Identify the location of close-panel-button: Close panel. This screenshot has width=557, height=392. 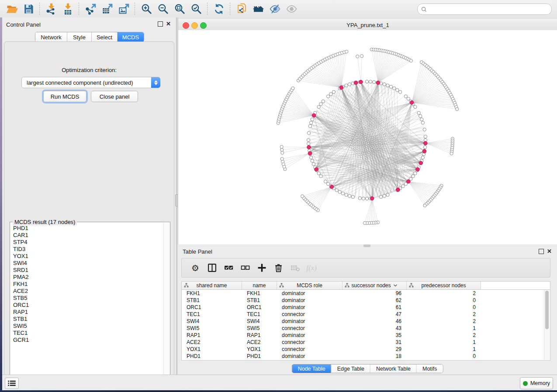
(114, 96).